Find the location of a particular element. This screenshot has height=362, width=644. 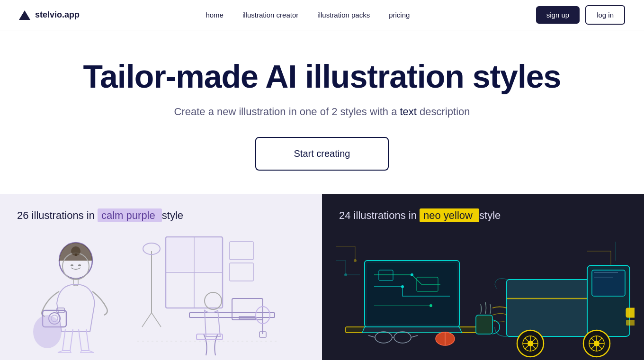

neo-yellow-count: 24 is located at coordinates (345, 215).